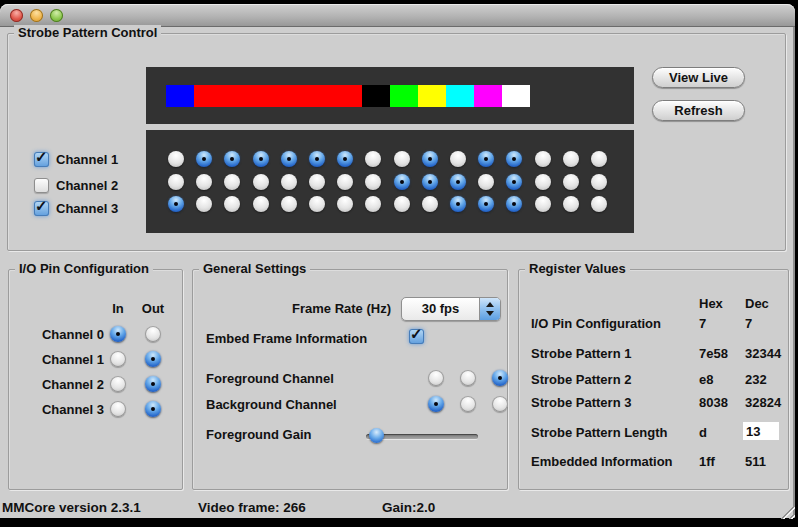 The height and width of the screenshot is (527, 798). Describe the element at coordinates (543, 204) in the screenshot. I see `pattern-radio-r3c14` at that location.